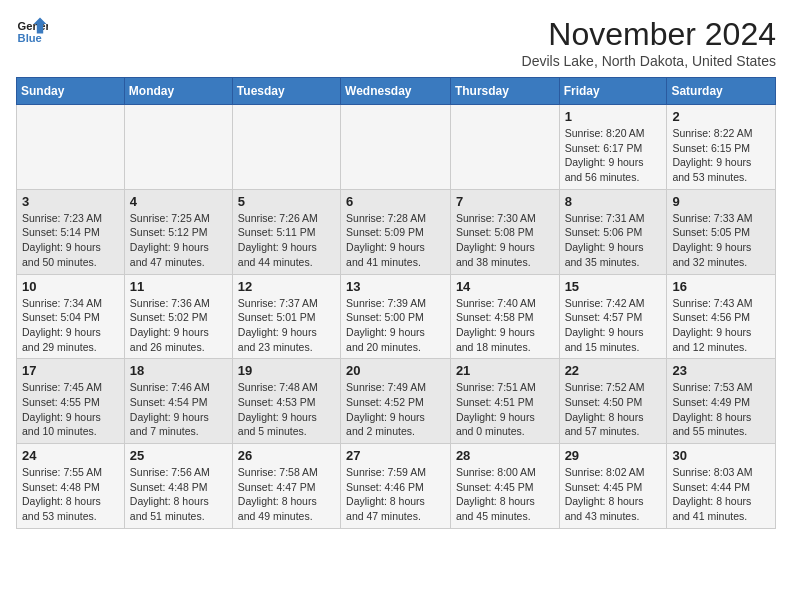 Image resolution: width=792 pixels, height=612 pixels. I want to click on day-number: 3, so click(70, 202).